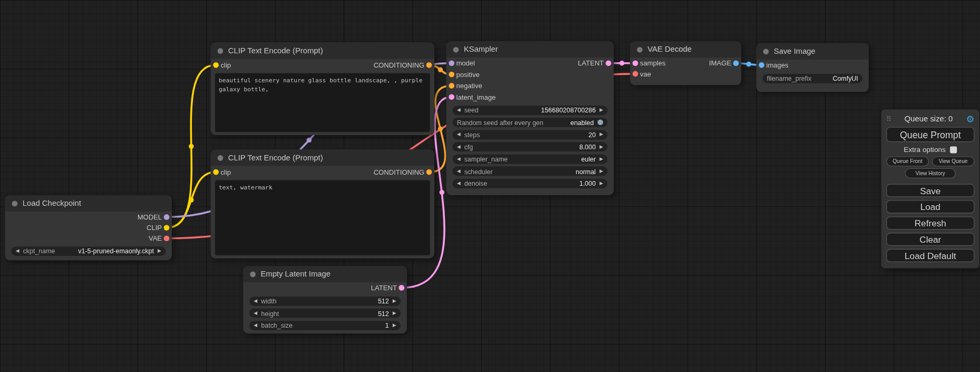 The height and width of the screenshot is (372, 980). I want to click on node-title-bar: Empty Latent Image, so click(325, 274).